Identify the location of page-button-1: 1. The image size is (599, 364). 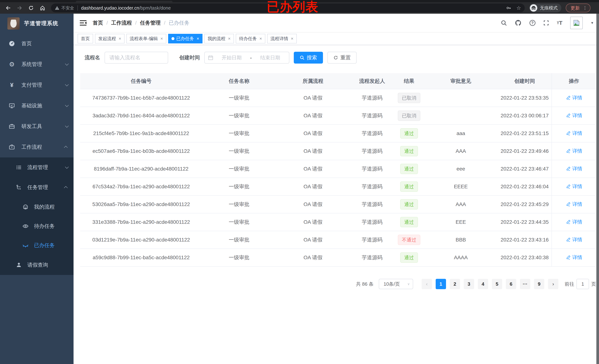
(441, 284).